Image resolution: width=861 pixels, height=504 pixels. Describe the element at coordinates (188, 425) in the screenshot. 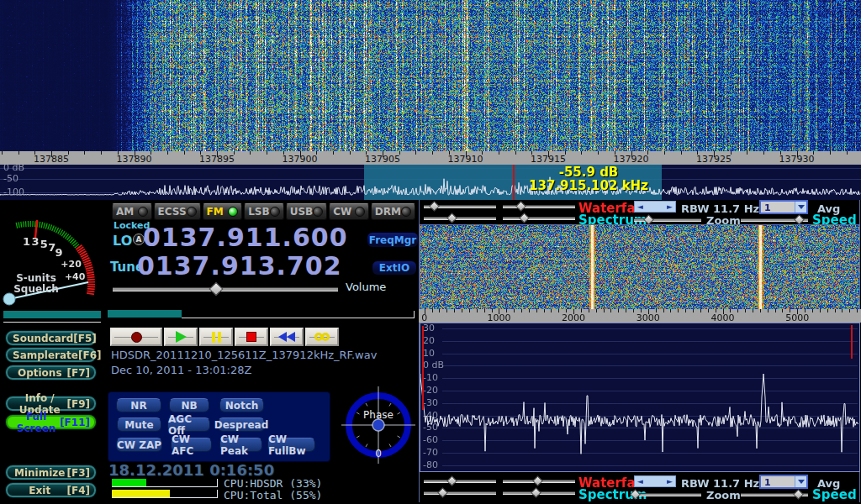

I see `agc-button: AGC Off` at that location.